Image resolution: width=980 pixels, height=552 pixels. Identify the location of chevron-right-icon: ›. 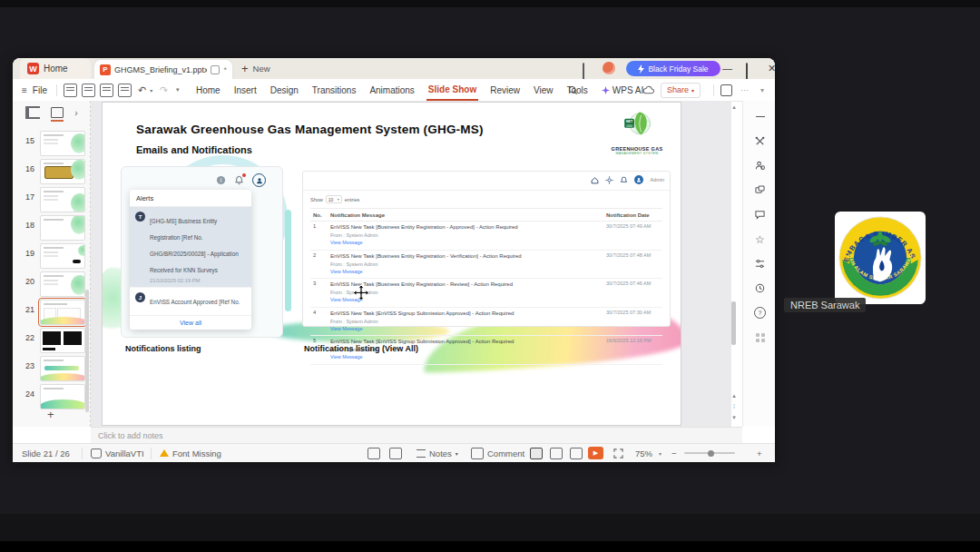
(76, 113).